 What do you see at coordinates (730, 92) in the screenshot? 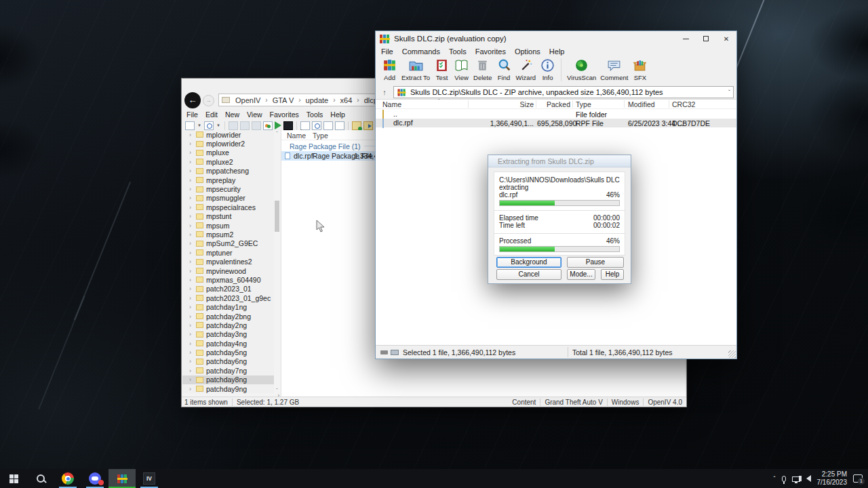
I see `chevron-down-icon: ˇ` at bounding box center [730, 92].